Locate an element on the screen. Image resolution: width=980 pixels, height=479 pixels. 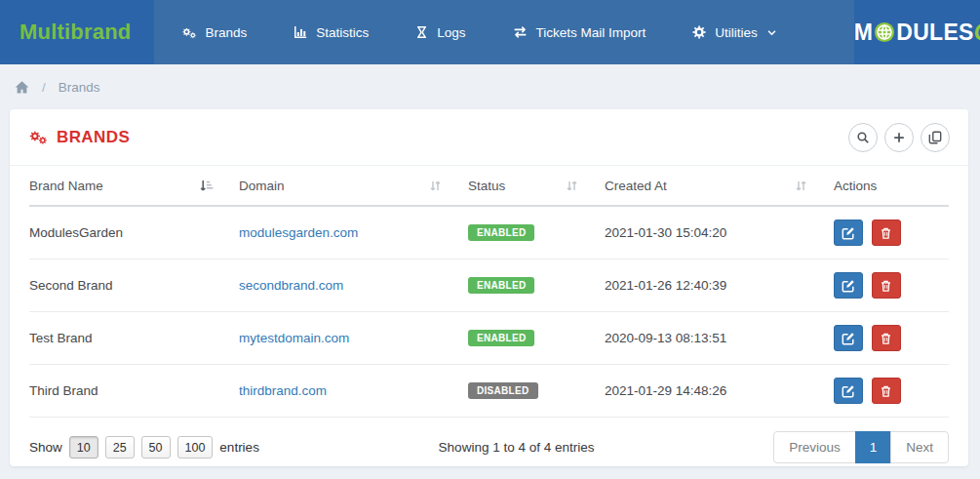
globe-icon is located at coordinates (884, 32).